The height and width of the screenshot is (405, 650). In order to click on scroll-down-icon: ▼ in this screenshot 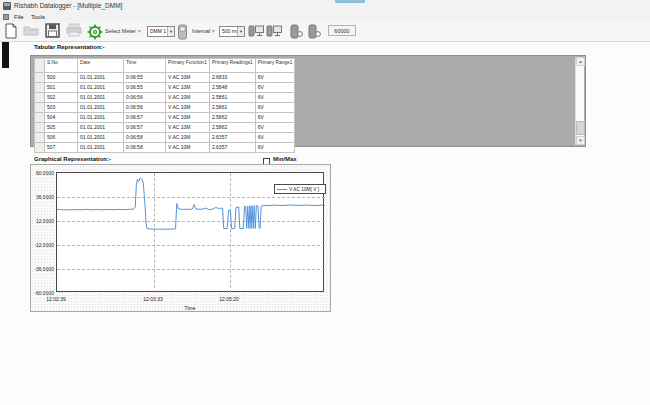, I will do `click(580, 140)`.